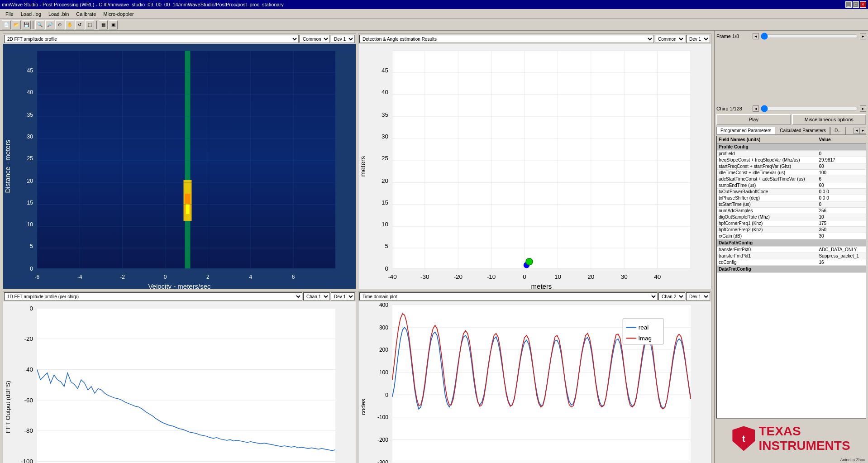  What do you see at coordinates (70, 25) in the screenshot?
I see `toolbar-pan: ✋` at bounding box center [70, 25].